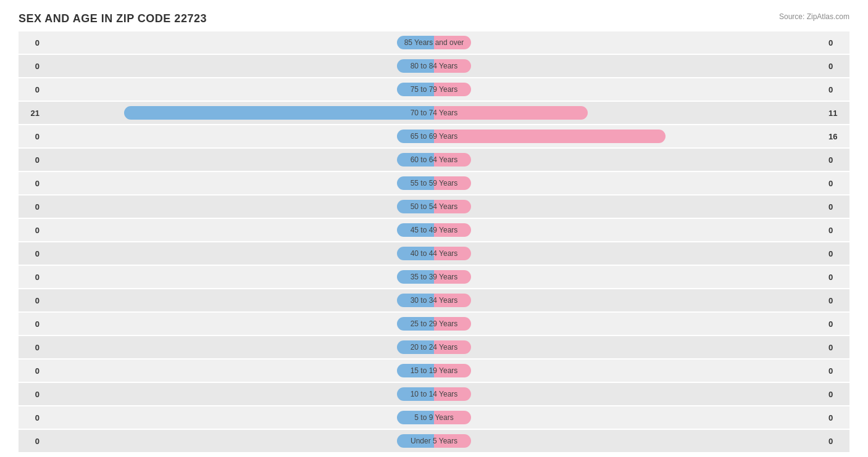 This screenshot has height=457, width=868. What do you see at coordinates (434, 418) in the screenshot?
I see `bar-row: 05 to 9 Years0` at bounding box center [434, 418].